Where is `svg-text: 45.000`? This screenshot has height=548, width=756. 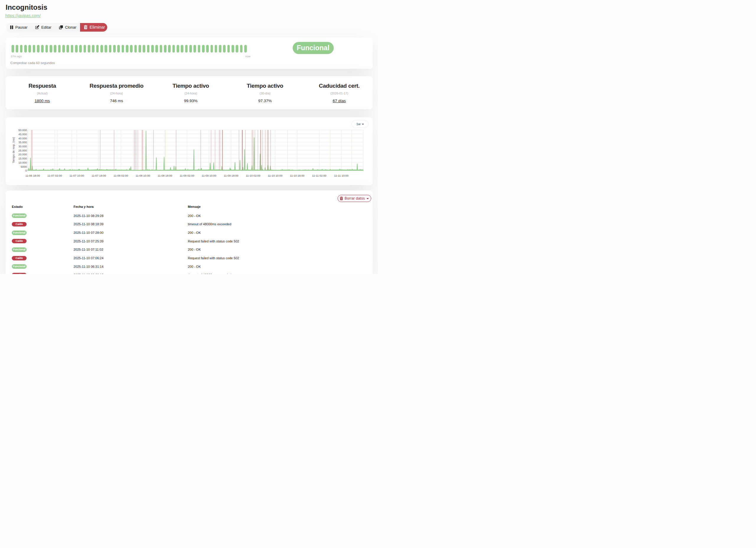
svg-text: 45.000 is located at coordinates (23, 134).